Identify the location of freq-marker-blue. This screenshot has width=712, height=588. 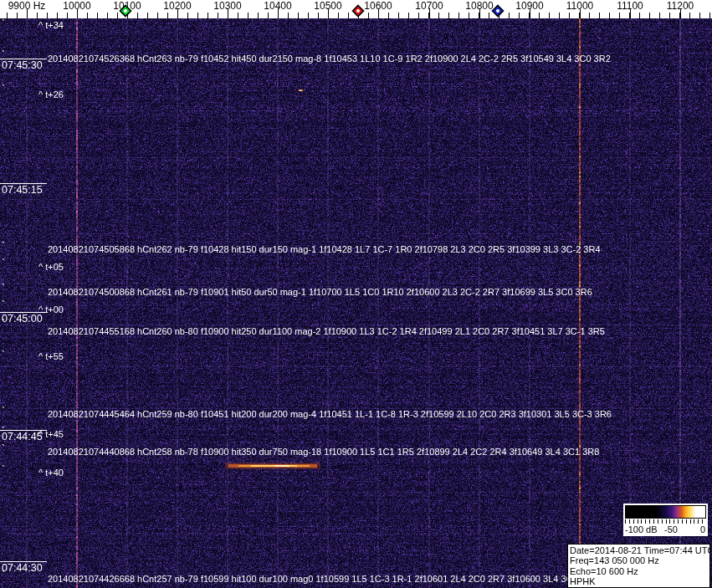
(498, 11).